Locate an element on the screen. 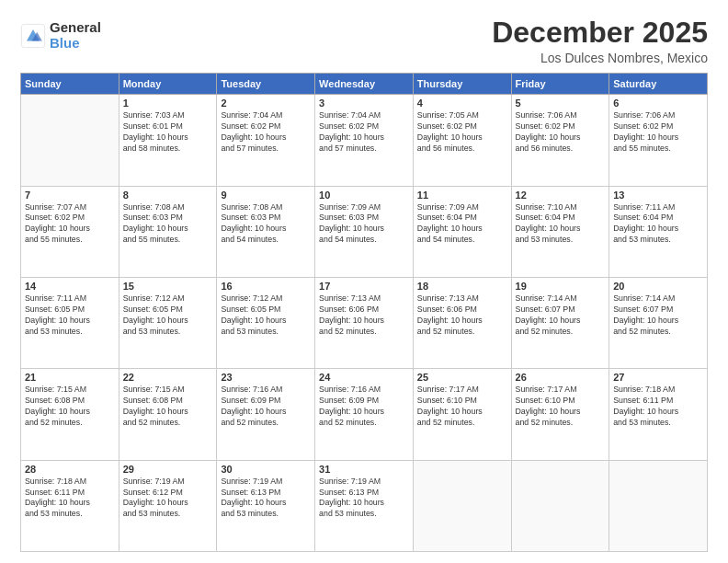  day-number: 1 is located at coordinates (168, 103).